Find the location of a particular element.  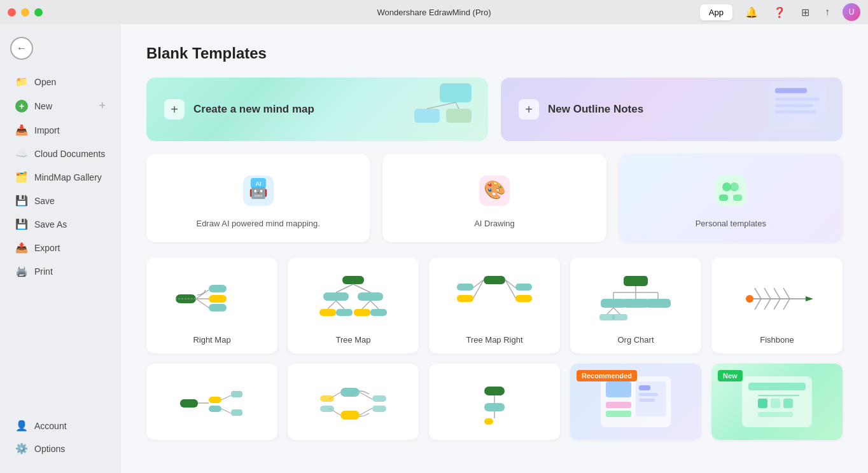

template-tree-map: Tree Map is located at coordinates (353, 305).